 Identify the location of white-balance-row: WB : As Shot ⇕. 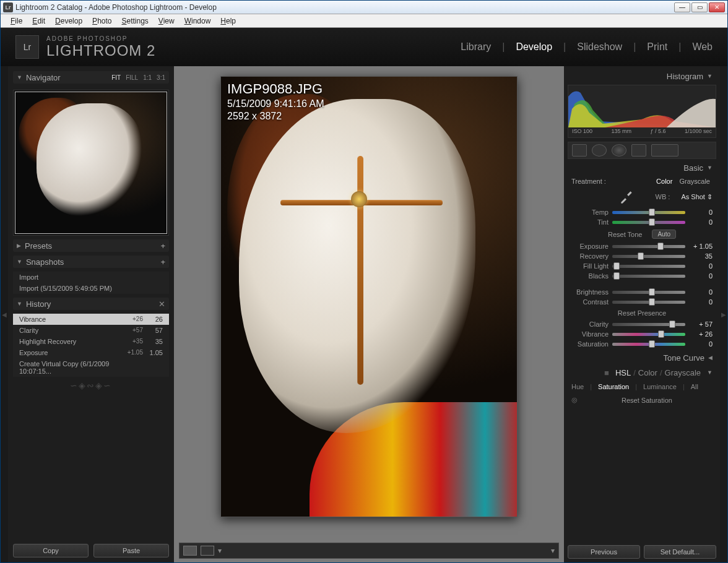
(642, 197).